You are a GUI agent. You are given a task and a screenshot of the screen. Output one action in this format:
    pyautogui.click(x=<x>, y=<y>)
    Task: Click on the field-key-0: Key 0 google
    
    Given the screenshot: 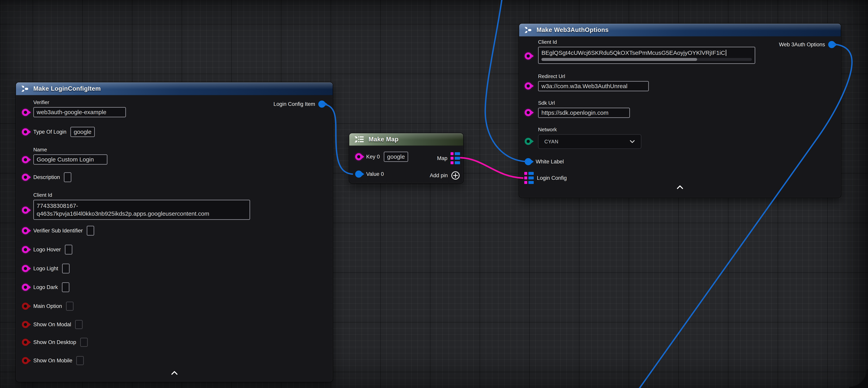 What is the action you would take?
    pyautogui.click(x=387, y=157)
    